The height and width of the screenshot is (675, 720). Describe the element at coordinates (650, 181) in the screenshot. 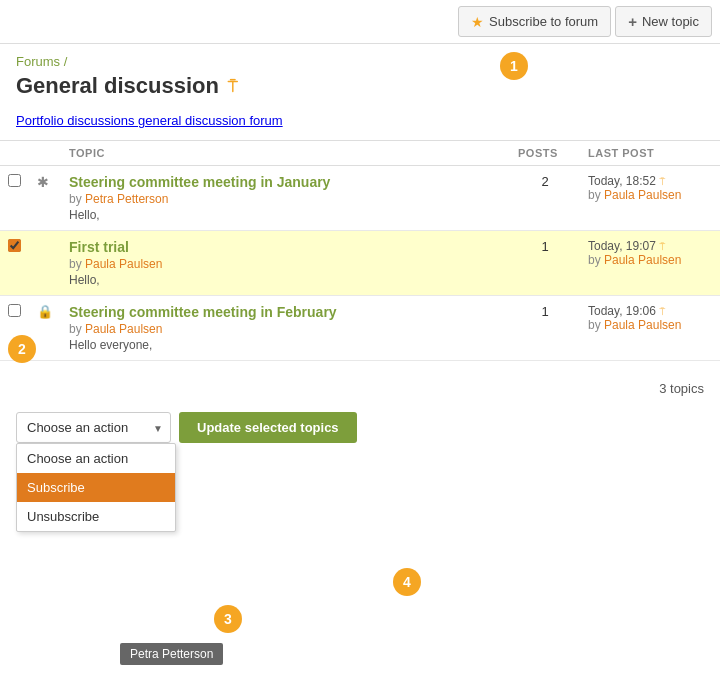

I see `lastpost-time: Today, 18:52 ⍑` at that location.